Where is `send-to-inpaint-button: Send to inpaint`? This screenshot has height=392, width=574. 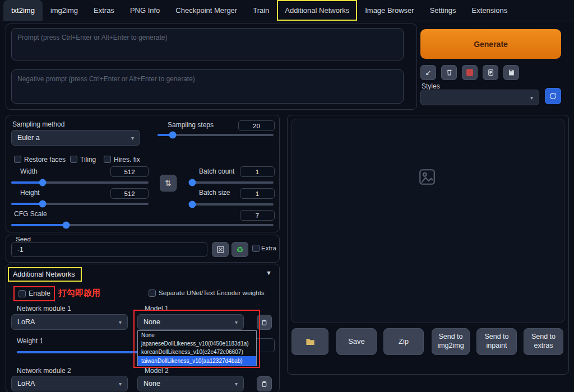 send-to-inpaint-button: Send to inpaint is located at coordinates (497, 342).